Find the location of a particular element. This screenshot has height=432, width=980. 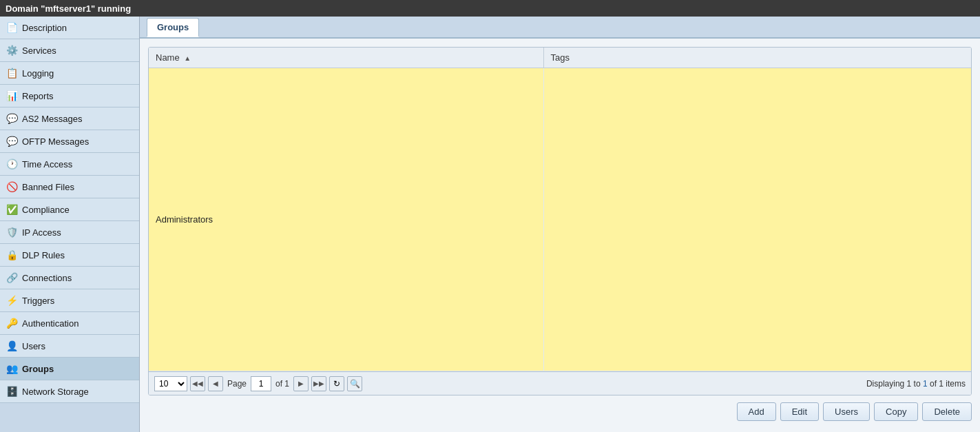

next-page-btn: ▶ is located at coordinates (301, 384).